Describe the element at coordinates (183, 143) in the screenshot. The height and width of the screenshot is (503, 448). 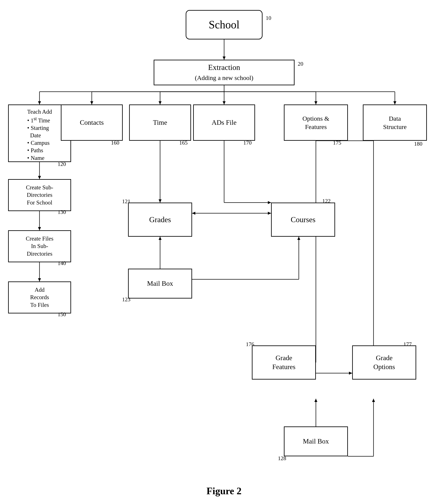
I see `time-num: 165` at that location.